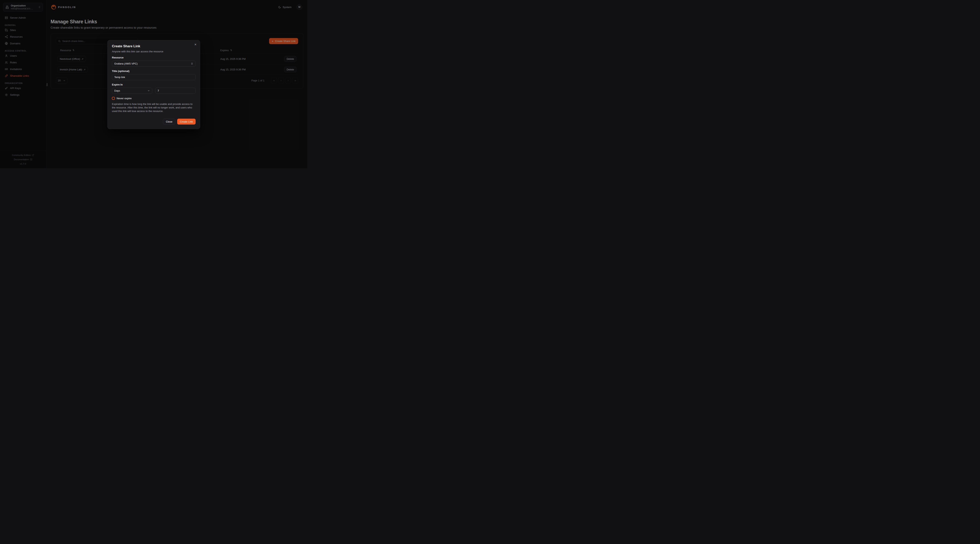 Image resolution: width=980 pixels, height=544 pixels. I want to click on expire-row: Days, so click(154, 90).